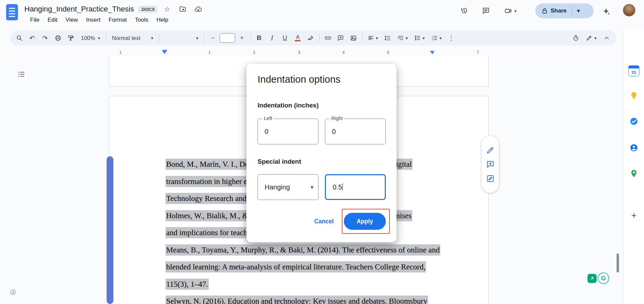 The width and height of the screenshot is (644, 304). What do you see at coordinates (355, 187) in the screenshot?
I see `special-indent-amount-field: 0.5` at bounding box center [355, 187].